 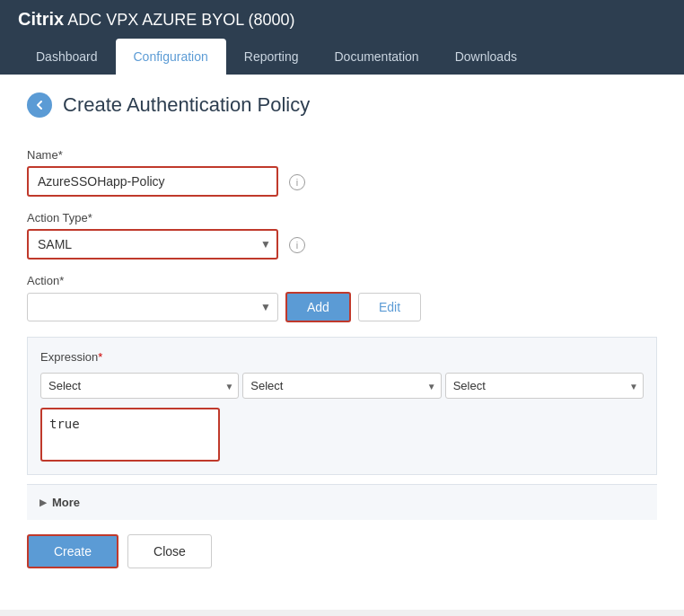 I want to click on expression-select3: Select, so click(x=544, y=386).